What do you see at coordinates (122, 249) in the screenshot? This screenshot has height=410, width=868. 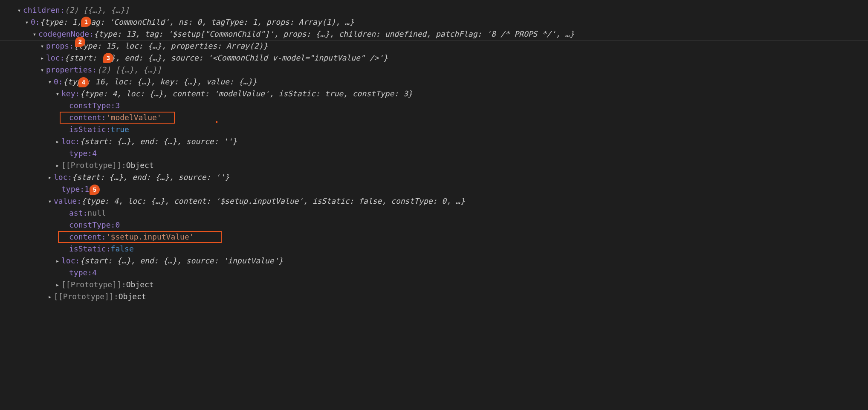 I see `object-value: false` at bounding box center [122, 249].